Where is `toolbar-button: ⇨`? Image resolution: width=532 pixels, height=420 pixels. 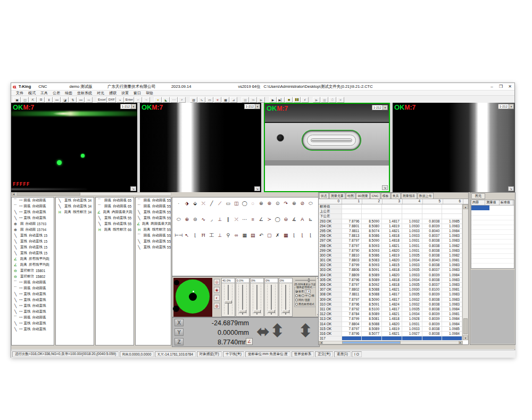
toolbar-button: ⇨ is located at coordinates (89, 100).